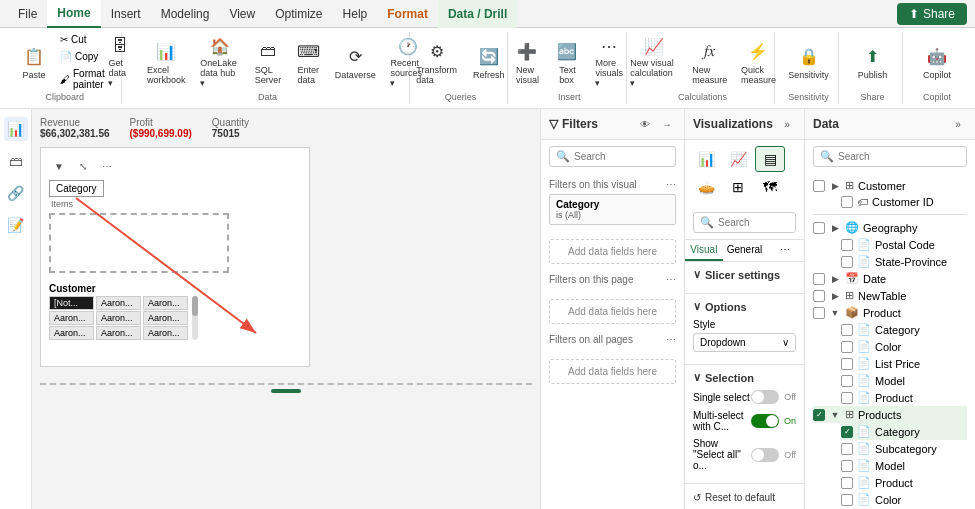 This screenshot has width=975, height=509. I want to click on viz-bar-icon: 📊, so click(706, 159).